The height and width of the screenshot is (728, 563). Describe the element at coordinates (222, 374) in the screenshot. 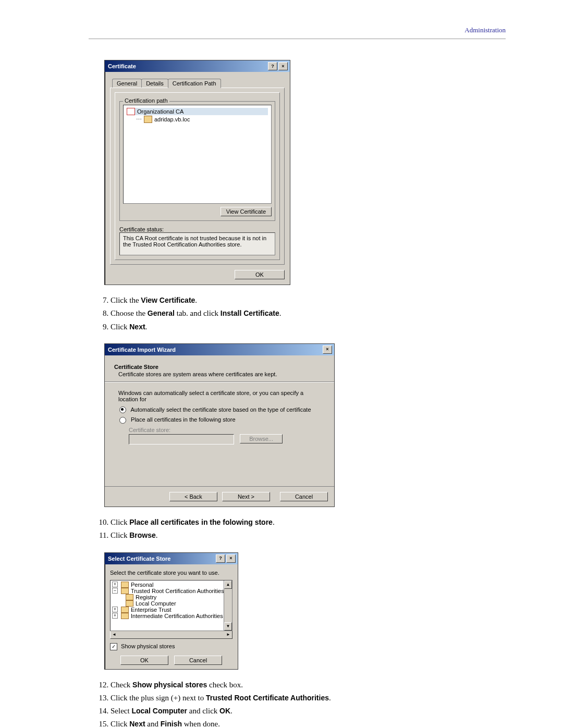

I see `wizard-subtext: Certificate stores are system areas wher…` at that location.